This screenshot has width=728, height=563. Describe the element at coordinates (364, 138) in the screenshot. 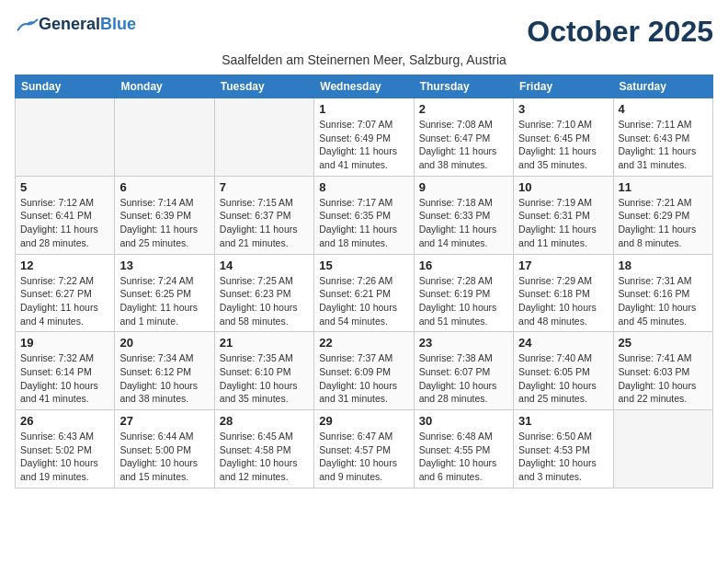

I see `calendar-day-1: 1Sunrise: 7:07 AM Sunset: 6:49 PM Daylig…` at that location.